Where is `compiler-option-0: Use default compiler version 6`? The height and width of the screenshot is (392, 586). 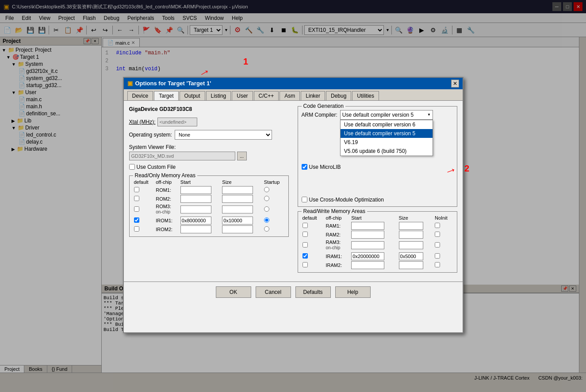 compiler-option-0: Use default compiler version 6 is located at coordinates (387, 125).